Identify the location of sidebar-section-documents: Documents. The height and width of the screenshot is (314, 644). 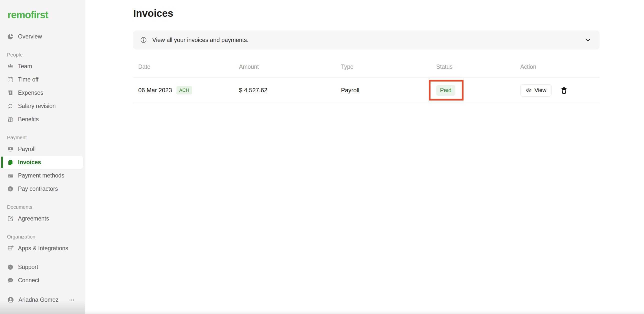
(42, 207).